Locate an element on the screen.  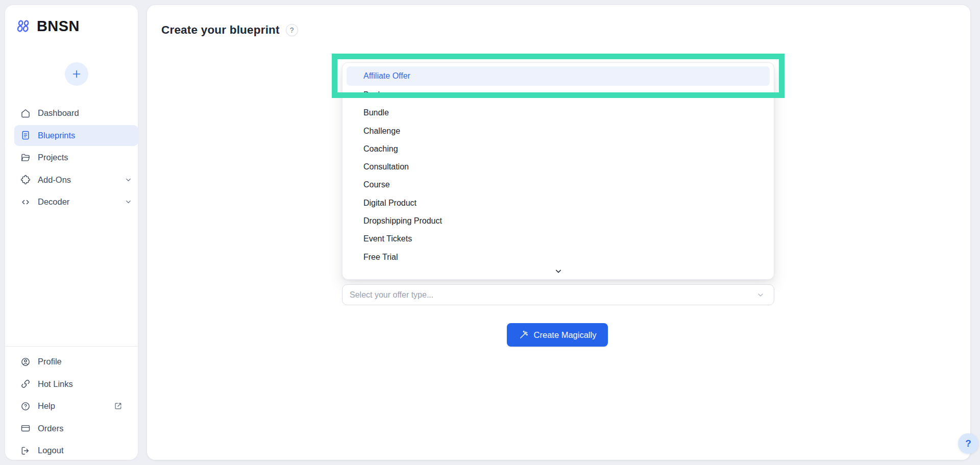
option-coaching: Coaching is located at coordinates (558, 149).